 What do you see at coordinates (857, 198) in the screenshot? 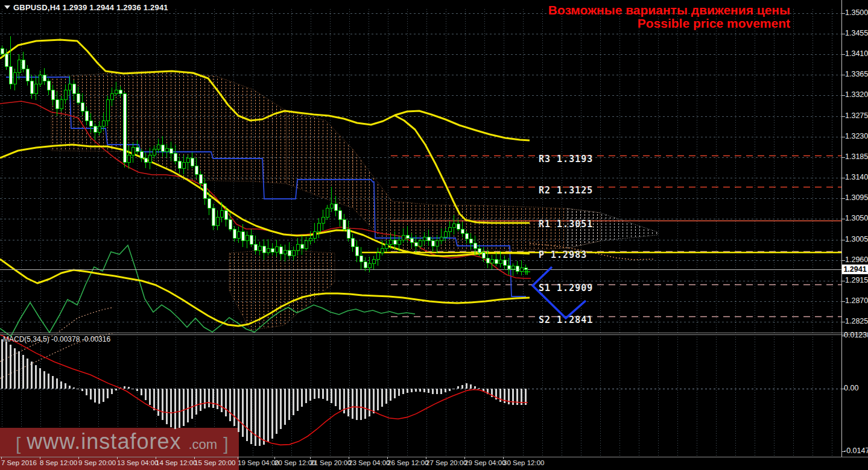
I see `price-axis-label: 1.3095` at bounding box center [857, 198].